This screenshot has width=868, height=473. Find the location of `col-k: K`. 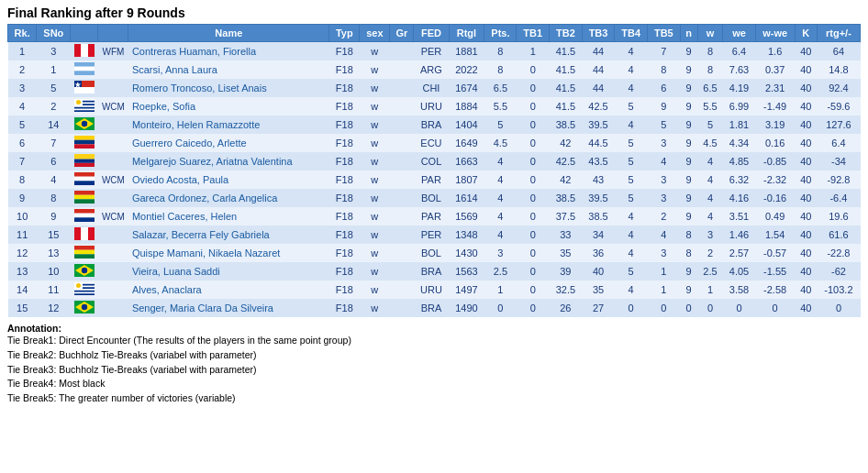

col-k: K is located at coordinates (806, 33).